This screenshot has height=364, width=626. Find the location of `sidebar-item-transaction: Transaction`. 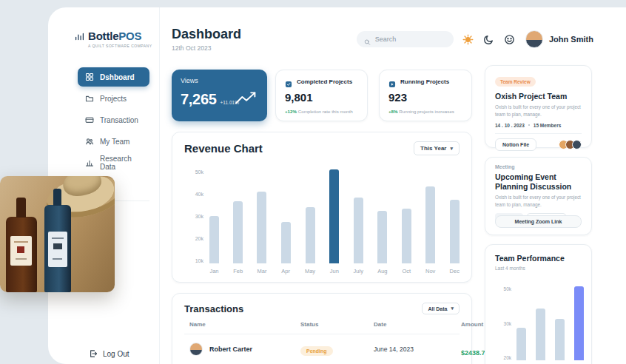

sidebar-item-transaction: Transaction is located at coordinates (114, 120).